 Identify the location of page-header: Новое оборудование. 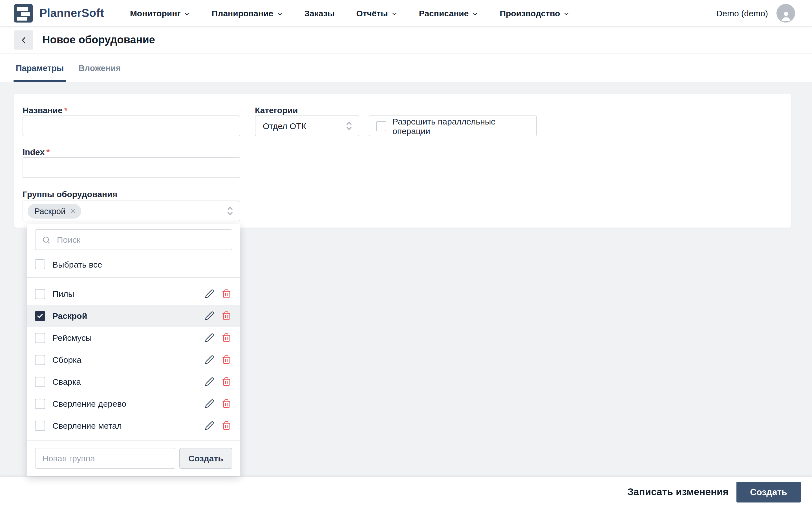
(406, 40).